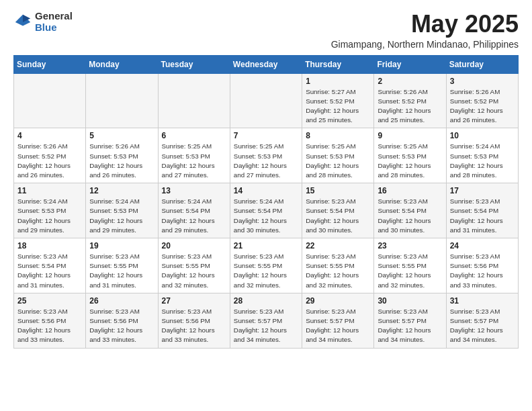 The height and width of the screenshot is (411, 532). What do you see at coordinates (122, 211) in the screenshot?
I see `day-cell: 12Sunrise: 5:24 AMSunset: 5:53 PMDayligh…` at bounding box center [122, 211].